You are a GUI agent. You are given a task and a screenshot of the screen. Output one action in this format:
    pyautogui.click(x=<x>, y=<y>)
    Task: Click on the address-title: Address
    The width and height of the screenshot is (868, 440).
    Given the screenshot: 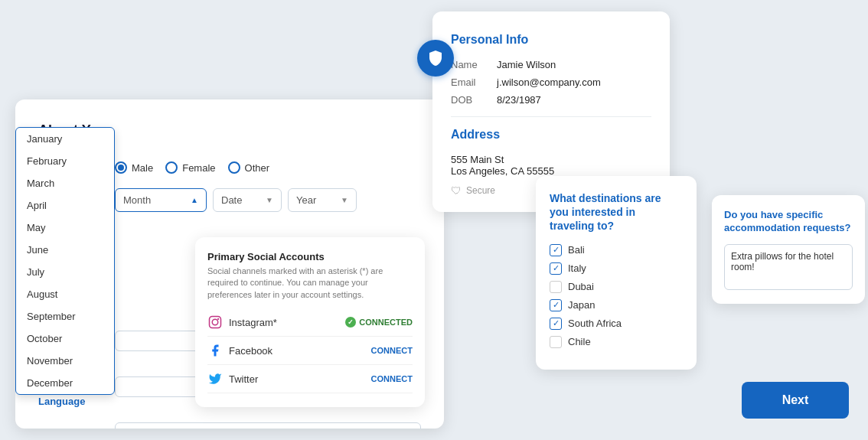 What is the action you would take?
    pyautogui.click(x=551, y=135)
    